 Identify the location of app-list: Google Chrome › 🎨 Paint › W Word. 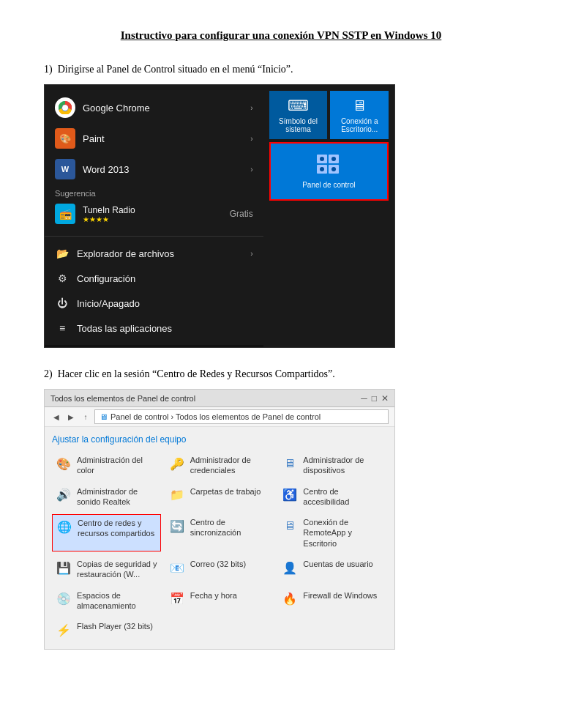
(154, 160).